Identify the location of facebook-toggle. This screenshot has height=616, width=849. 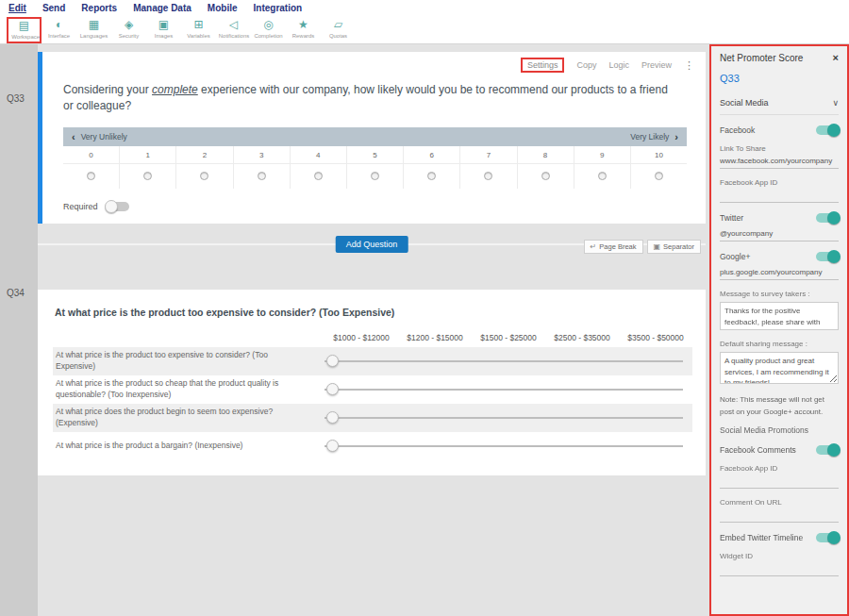
(827, 130).